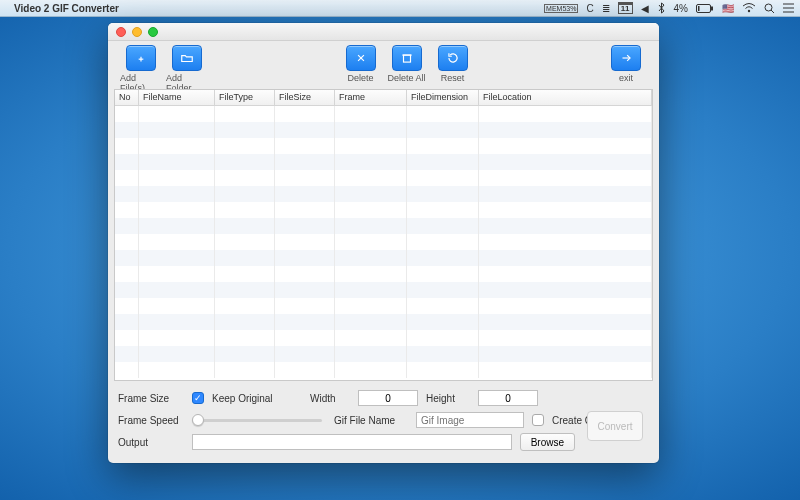 The width and height of the screenshot is (800, 500). What do you see at coordinates (388, 398) in the screenshot?
I see `width-field` at bounding box center [388, 398].